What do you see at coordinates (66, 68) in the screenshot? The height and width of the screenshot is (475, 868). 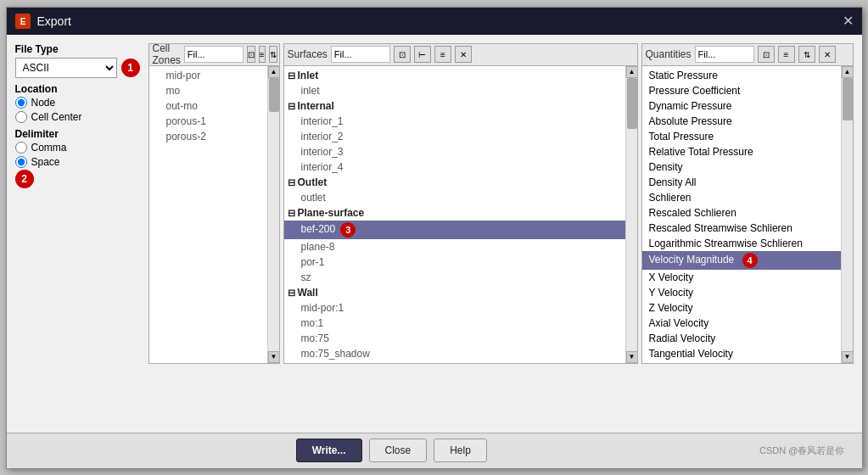 I see `file-type-select: ASCII Binary CSV` at bounding box center [66, 68].